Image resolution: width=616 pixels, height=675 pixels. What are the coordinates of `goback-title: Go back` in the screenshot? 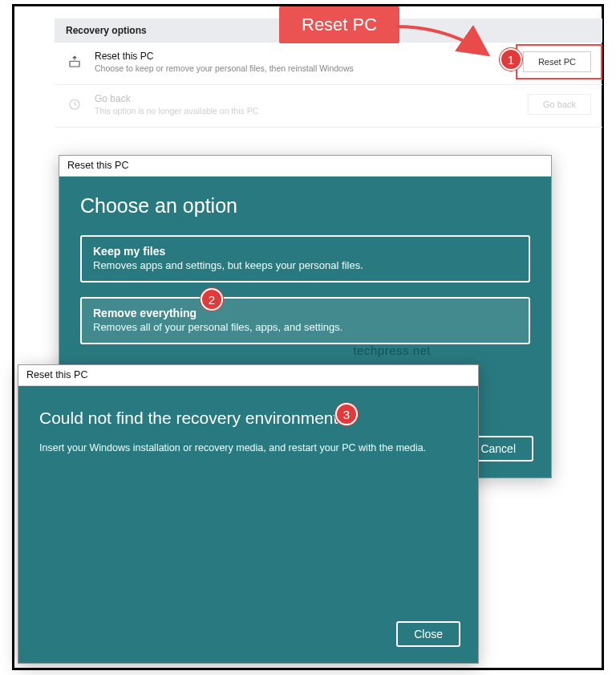 It's located at (311, 99).